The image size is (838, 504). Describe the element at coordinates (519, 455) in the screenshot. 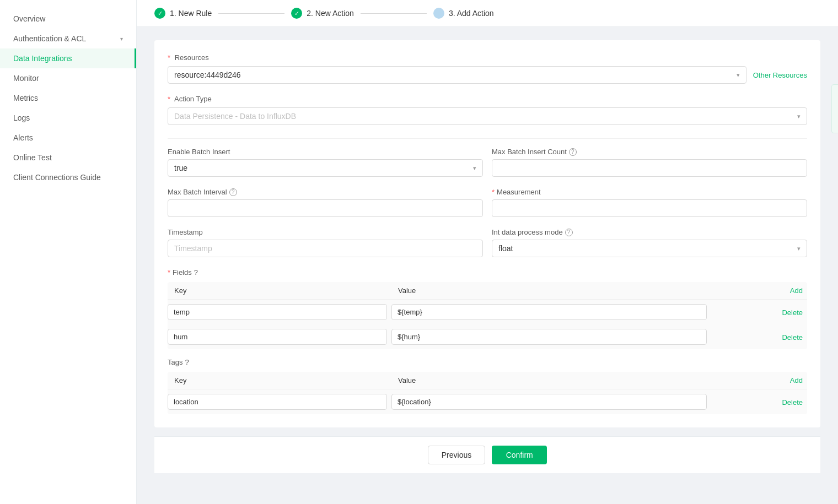

I see `confirm-button: Confirm` at that location.